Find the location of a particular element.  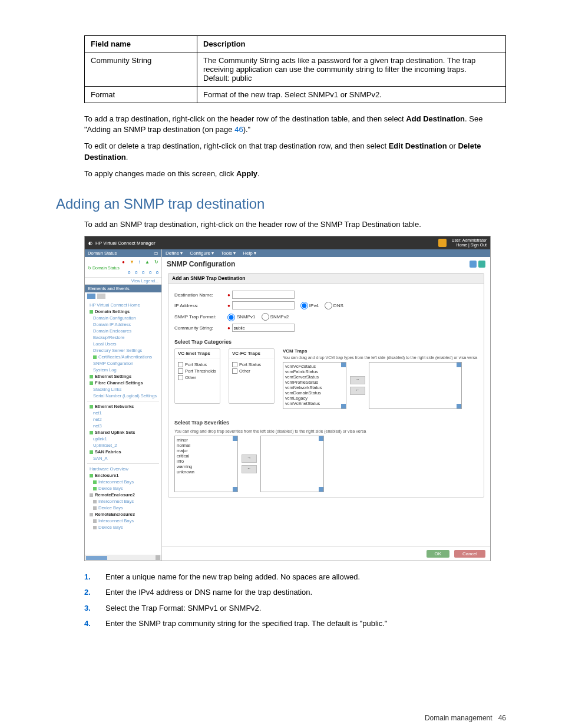

list-item: minor is located at coordinates (206, 440).